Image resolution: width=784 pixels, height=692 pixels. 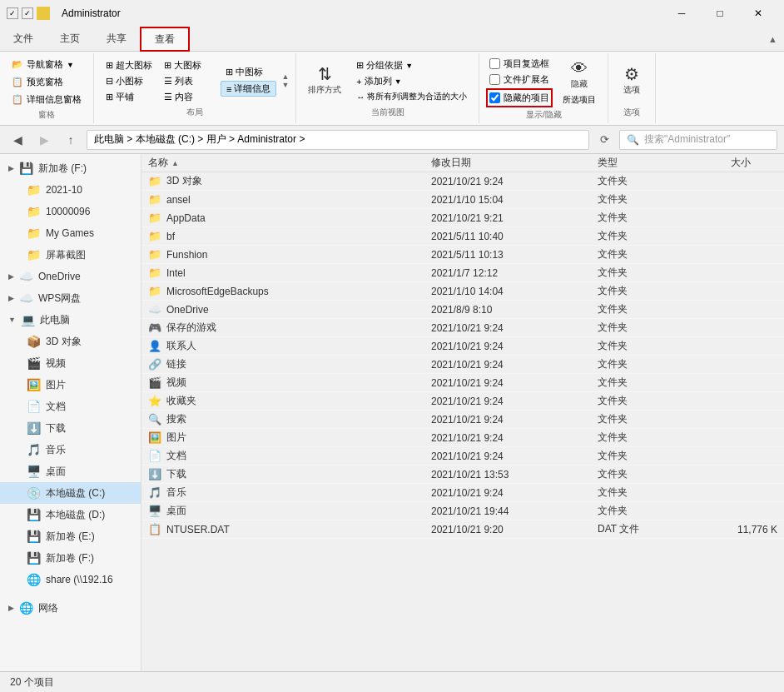 What do you see at coordinates (463, 236) in the screenshot?
I see `table-row: 📁 bf 2021/5/11 10:40 文件夹` at bounding box center [463, 236].